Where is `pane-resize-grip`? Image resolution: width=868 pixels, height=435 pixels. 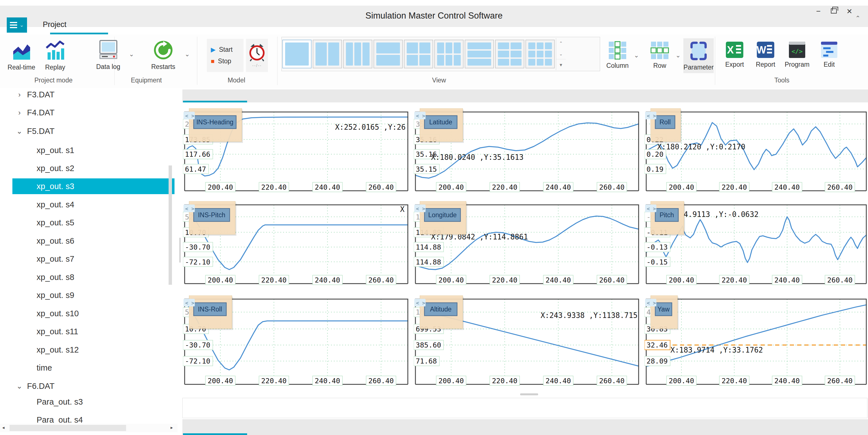
pane-resize-grip is located at coordinates (529, 394).